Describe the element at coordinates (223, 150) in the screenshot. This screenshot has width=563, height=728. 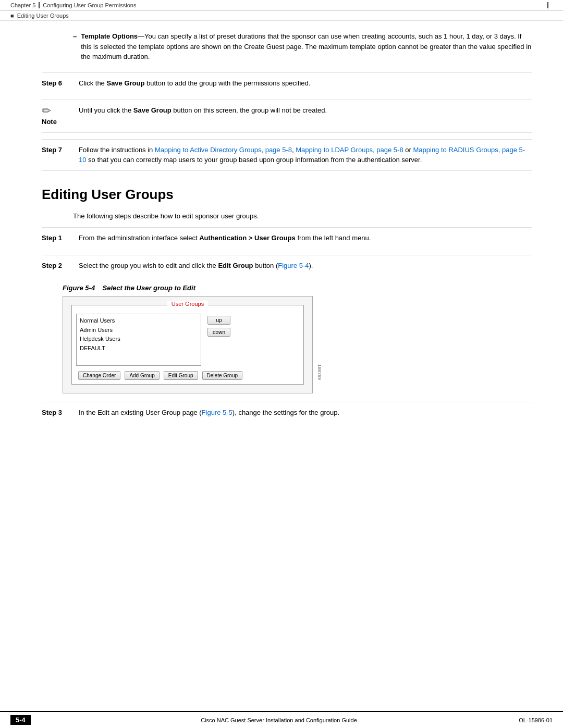
I see `link-active-directory: Mapping to Active Directory Groups, page…` at that location.